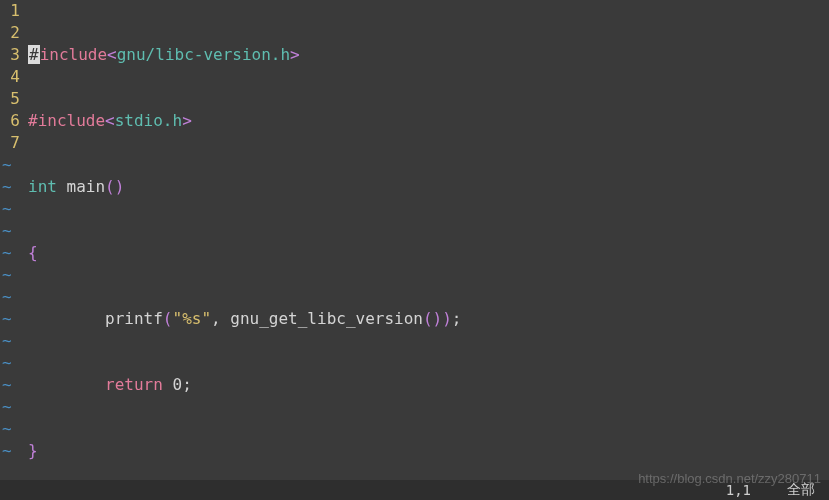  I want to click on parens: (), so click(114, 186).